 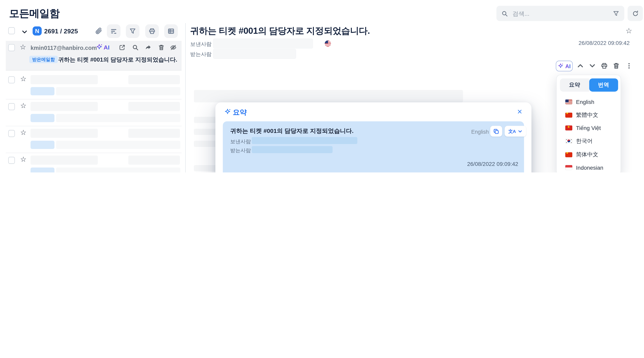 What do you see at coordinates (580, 66) in the screenshot?
I see `prev-mail-icon` at bounding box center [580, 66].